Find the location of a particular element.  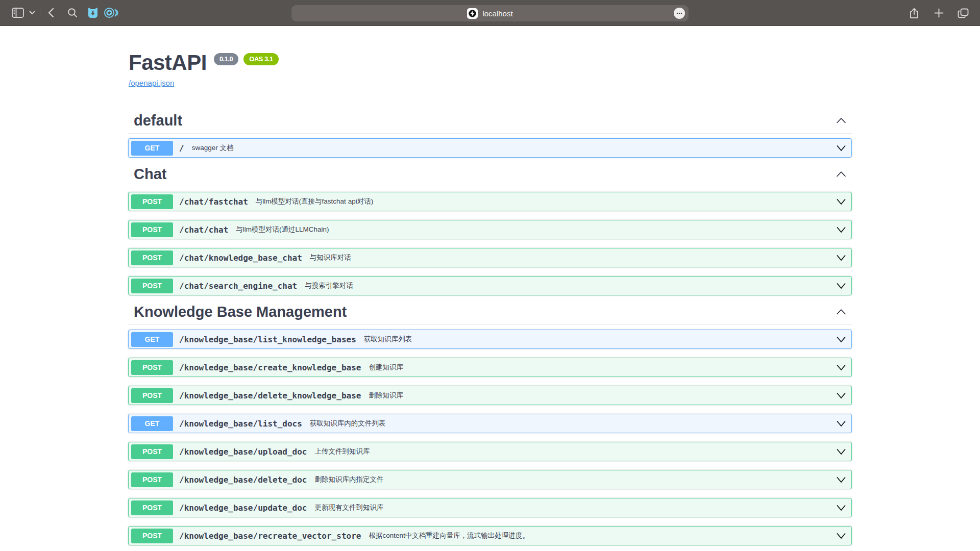

endpoint-description: 删除知识库内指定文件 is located at coordinates (349, 480).